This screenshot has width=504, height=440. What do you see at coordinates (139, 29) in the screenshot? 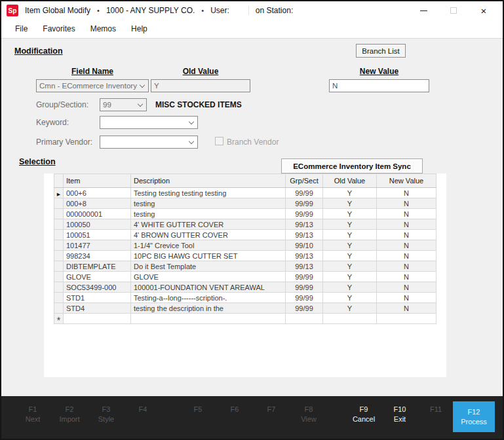
I see `menu-help: Help` at bounding box center [139, 29].